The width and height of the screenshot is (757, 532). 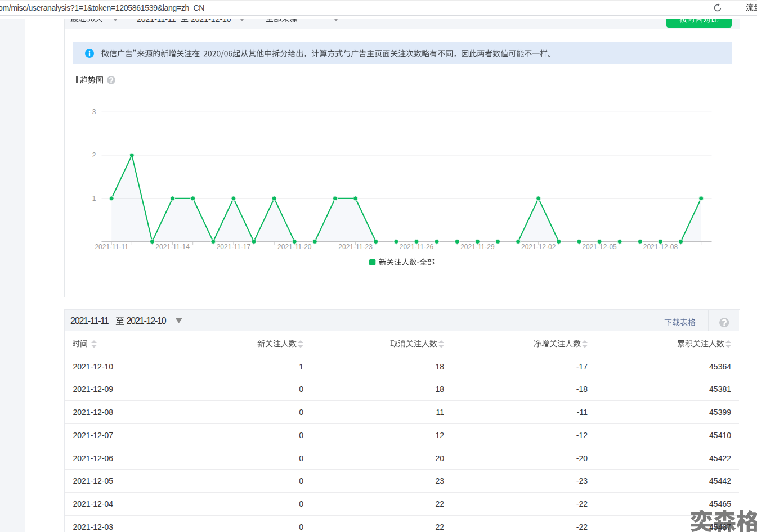 I want to click on svg-text: 3, so click(x=95, y=112).